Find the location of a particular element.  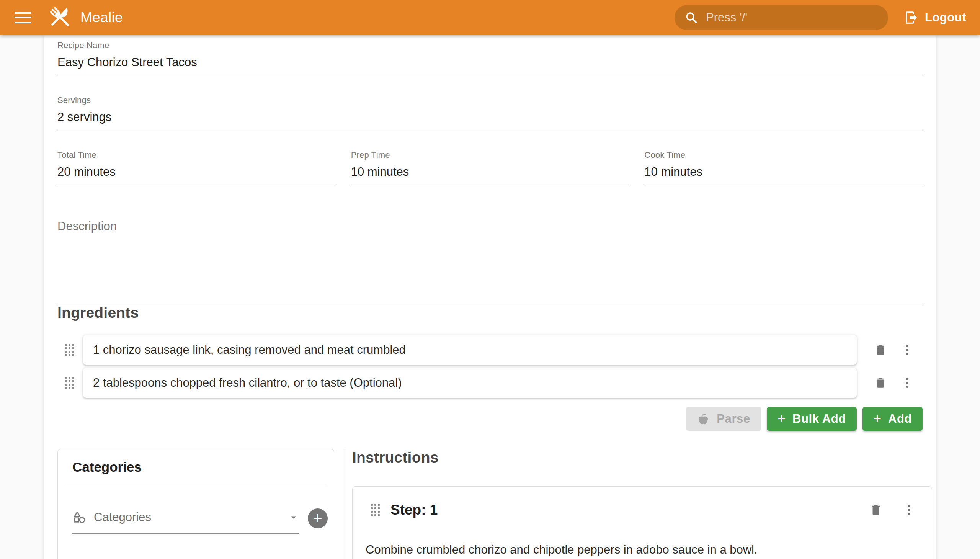

step-header: Step: 1 is located at coordinates (642, 510).